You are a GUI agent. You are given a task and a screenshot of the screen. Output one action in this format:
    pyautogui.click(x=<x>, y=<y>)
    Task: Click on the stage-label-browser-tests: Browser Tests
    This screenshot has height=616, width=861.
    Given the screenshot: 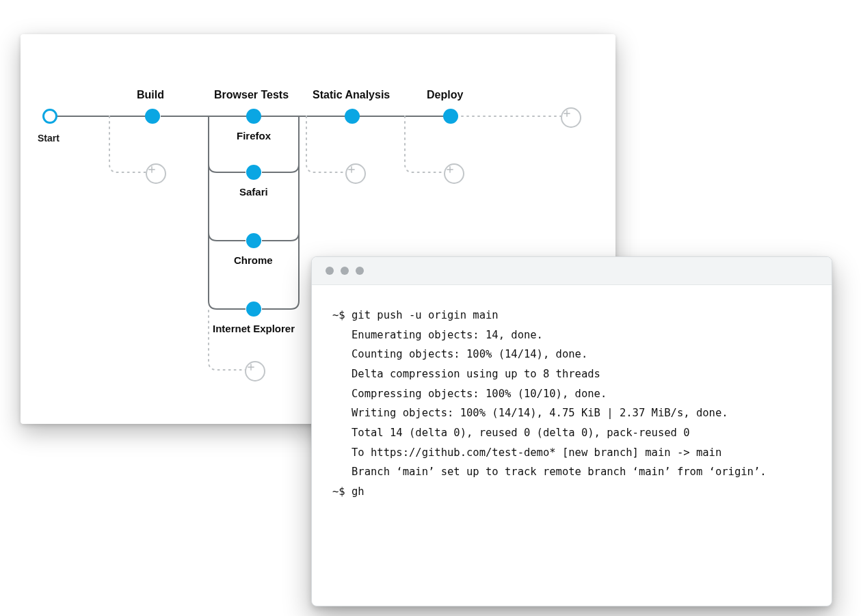 What is the action you would take?
    pyautogui.click(x=252, y=95)
    